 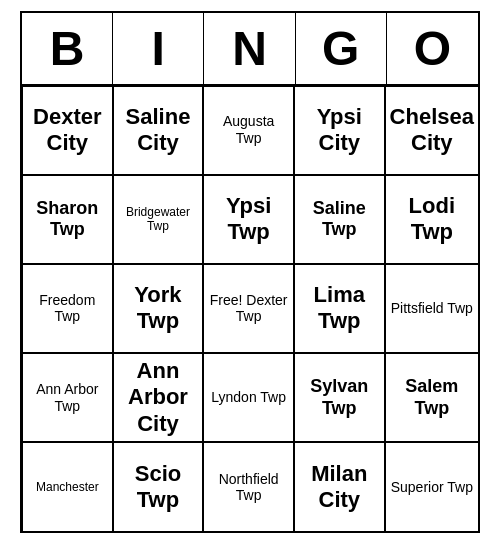 What do you see at coordinates (432, 488) in the screenshot?
I see `cell-text: Superior Twp` at bounding box center [432, 488].